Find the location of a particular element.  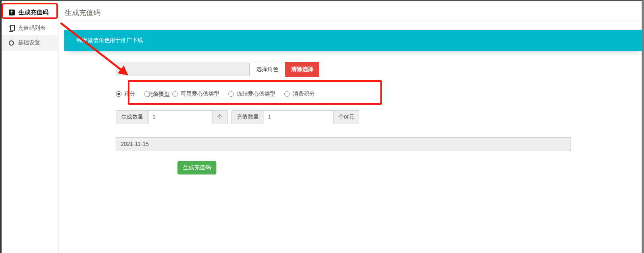

radio-label: 积分 is located at coordinates (130, 94).